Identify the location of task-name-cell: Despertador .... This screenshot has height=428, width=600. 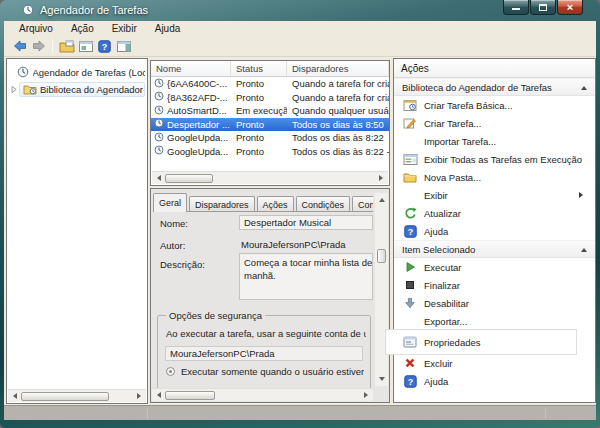
(191, 124).